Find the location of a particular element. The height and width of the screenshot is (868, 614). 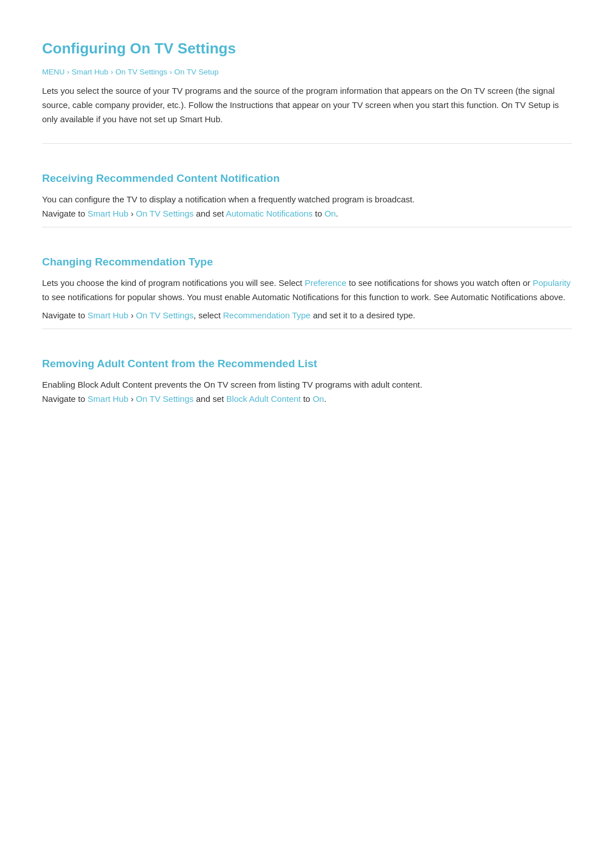

link-popularity: Popularity is located at coordinates (551, 283).